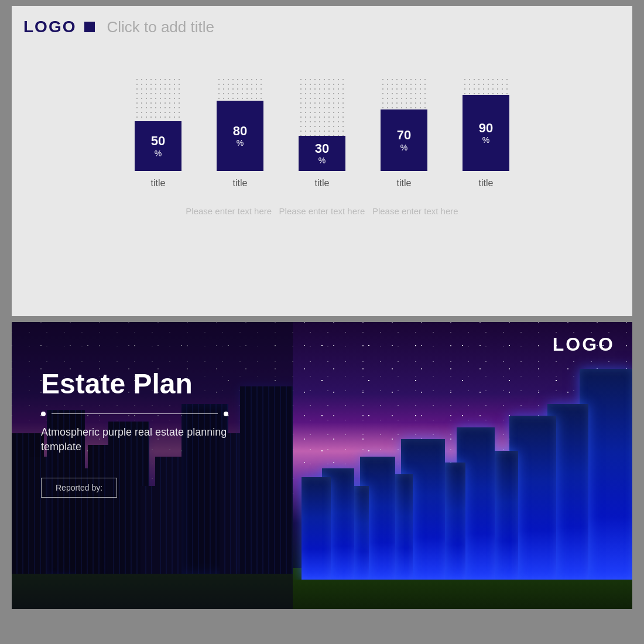 This screenshot has height=644, width=644. I want to click on placeholder-text-1: Please enter text here, so click(228, 211).